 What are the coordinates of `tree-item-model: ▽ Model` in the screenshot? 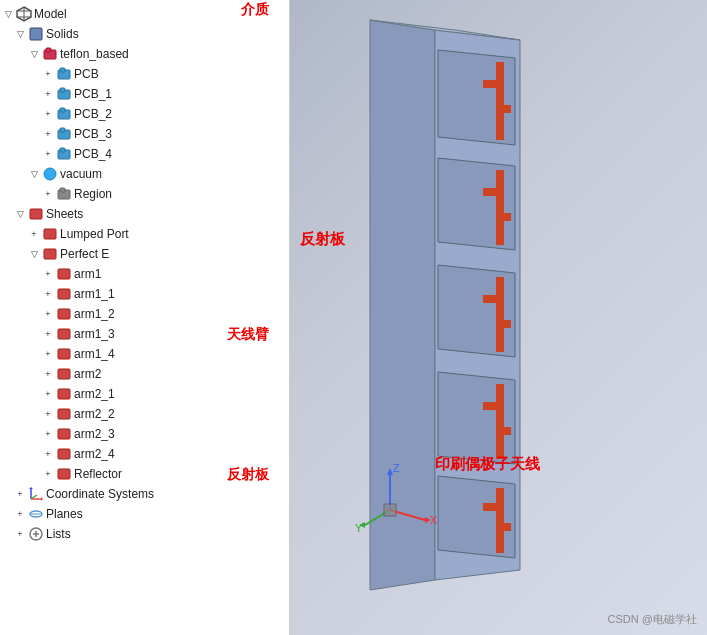 It's located at (144, 14).